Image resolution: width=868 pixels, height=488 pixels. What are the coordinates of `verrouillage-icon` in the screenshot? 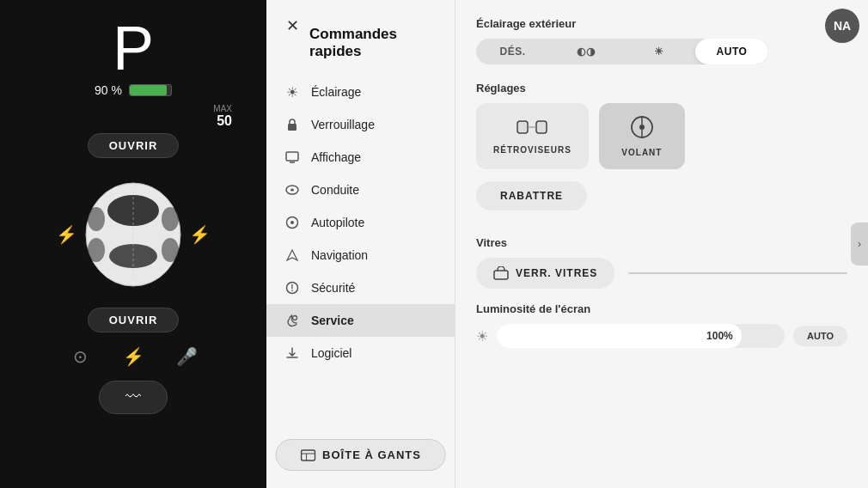 It's located at (292, 125).